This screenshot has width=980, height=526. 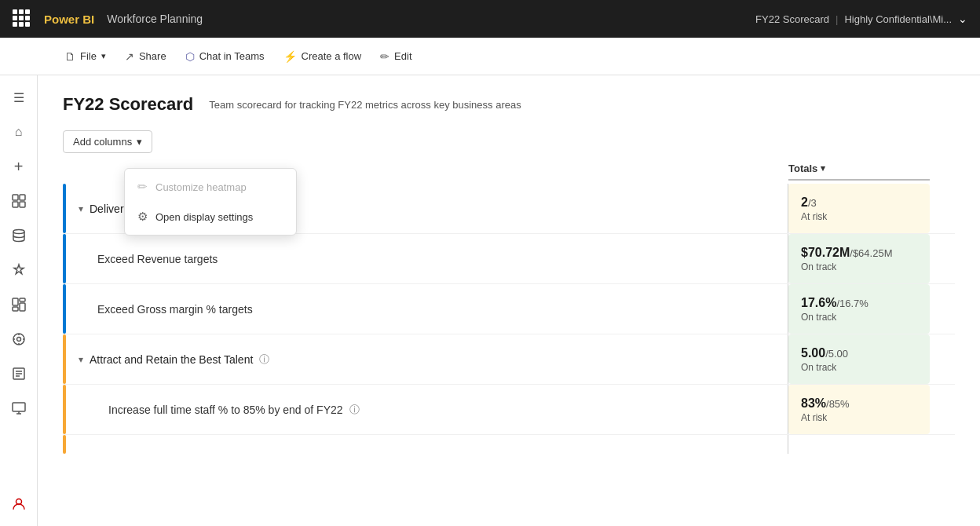 I want to click on table-row, so click(x=509, y=444).